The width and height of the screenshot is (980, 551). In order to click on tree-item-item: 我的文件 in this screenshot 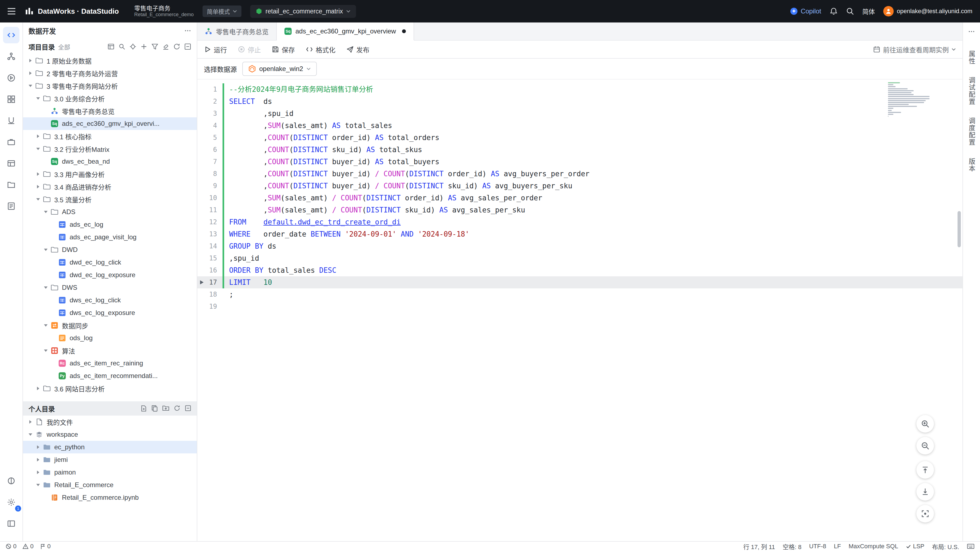, I will do `click(110, 422)`.